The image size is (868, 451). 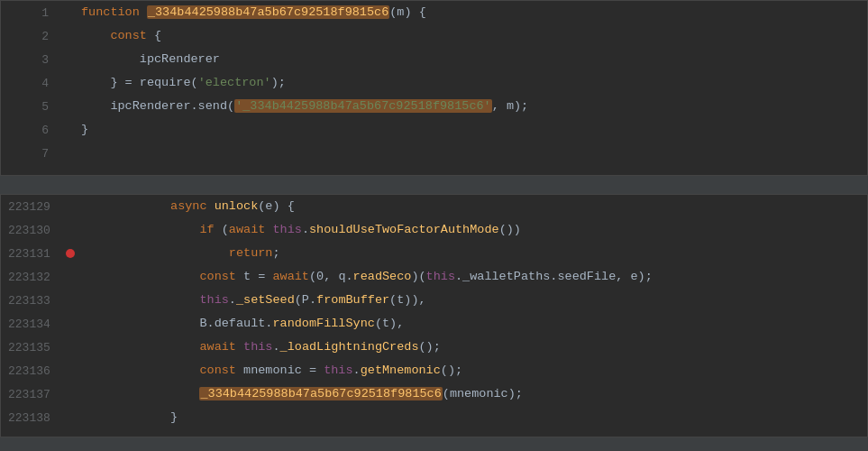 I want to click on code-line-223132: 223132 const t = await(0, q.readSeco)(th…, so click(x=434, y=277).